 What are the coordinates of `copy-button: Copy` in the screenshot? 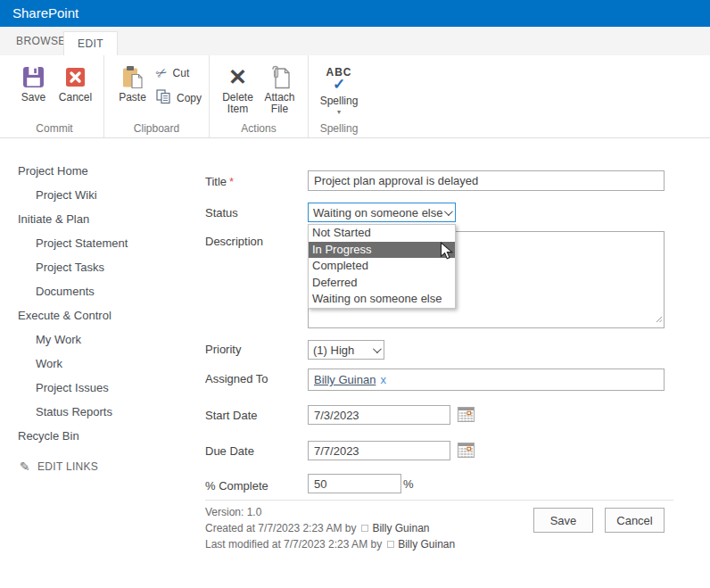 It's located at (178, 98).